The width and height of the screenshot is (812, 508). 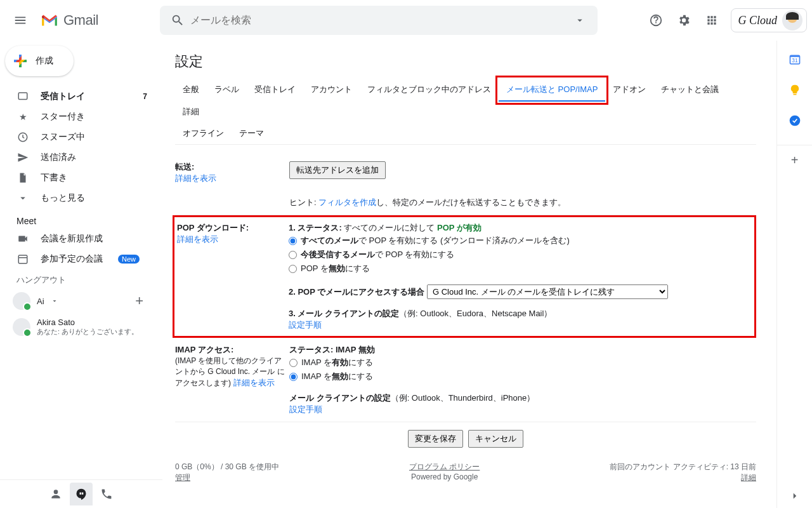 I want to click on settings-tabs: 全般 ラベル 受信トレイ アカウント フィルタとブロック中のアドレス メール転送…, so click(x=466, y=112).